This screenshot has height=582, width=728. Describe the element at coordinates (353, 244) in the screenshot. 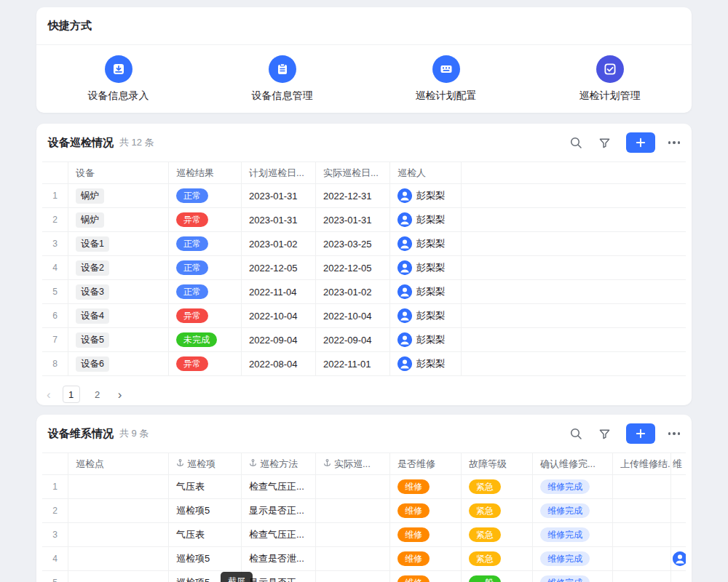

I see `cell-actual: 2023-03-25` at that location.